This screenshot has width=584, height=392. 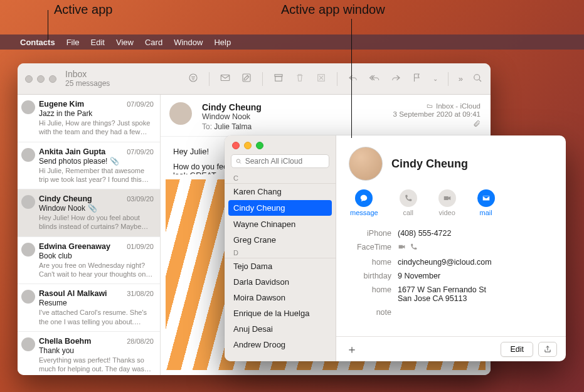 What do you see at coordinates (97, 256) in the screenshot?
I see `msg-subject: Book club` at bounding box center [97, 256].